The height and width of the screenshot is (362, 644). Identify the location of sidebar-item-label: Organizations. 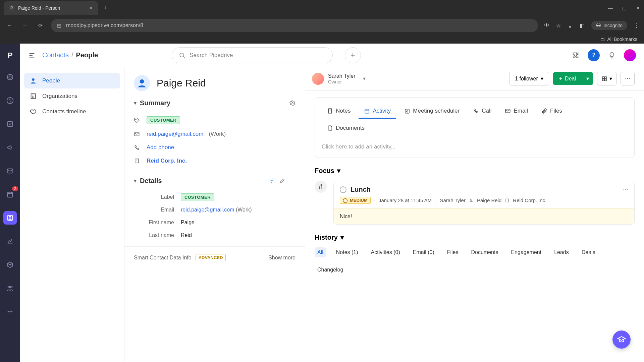
(60, 96).